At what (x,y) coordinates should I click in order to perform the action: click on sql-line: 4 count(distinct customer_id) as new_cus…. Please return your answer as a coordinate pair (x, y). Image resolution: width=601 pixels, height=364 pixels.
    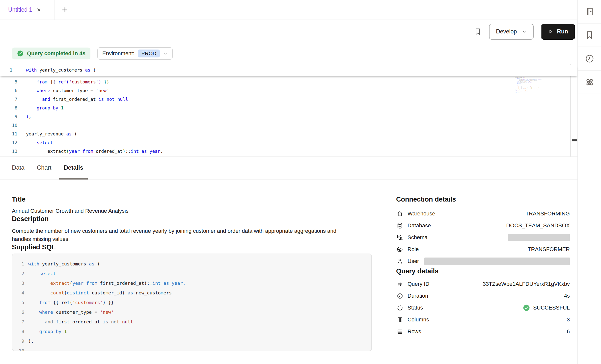
    Looking at the image, I should click on (192, 293).